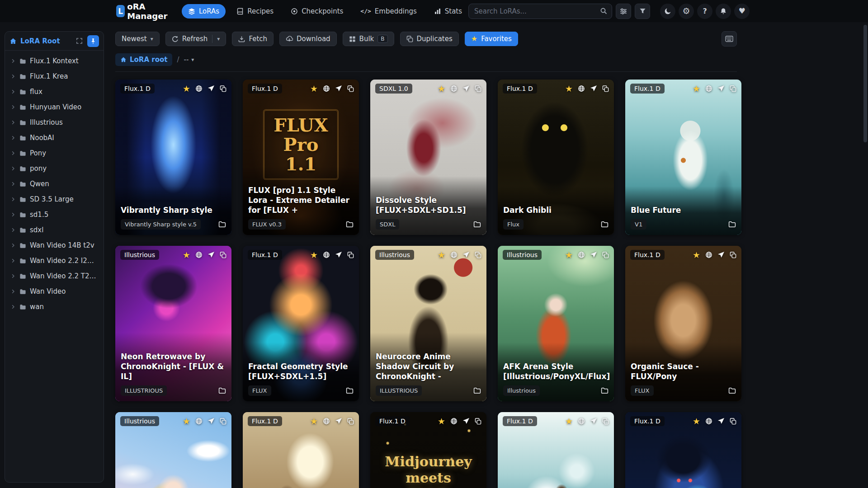 This screenshot has width=868, height=488. What do you see at coordinates (54, 276) in the screenshot?
I see `sidebar-folder-item: Wan Video 2.2 T2V-A14B` at bounding box center [54, 276].